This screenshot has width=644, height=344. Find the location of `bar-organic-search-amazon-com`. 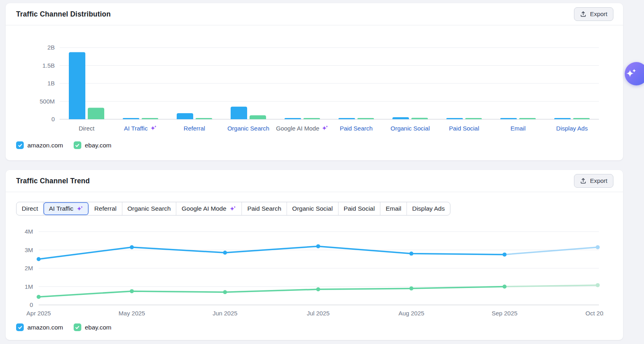

bar-organic-search-amazon-com is located at coordinates (239, 113).